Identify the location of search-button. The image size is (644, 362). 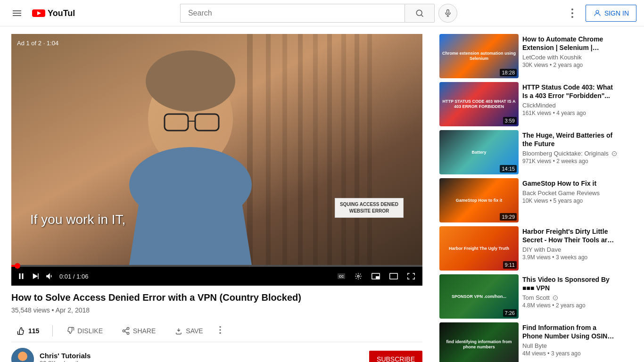
(420, 13).